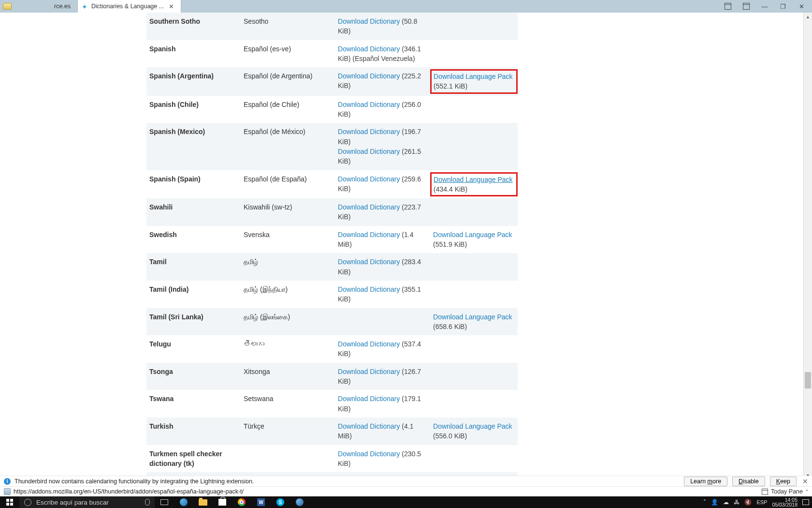  Describe the element at coordinates (280, 502) in the screenshot. I see `skype-button: S` at that location.